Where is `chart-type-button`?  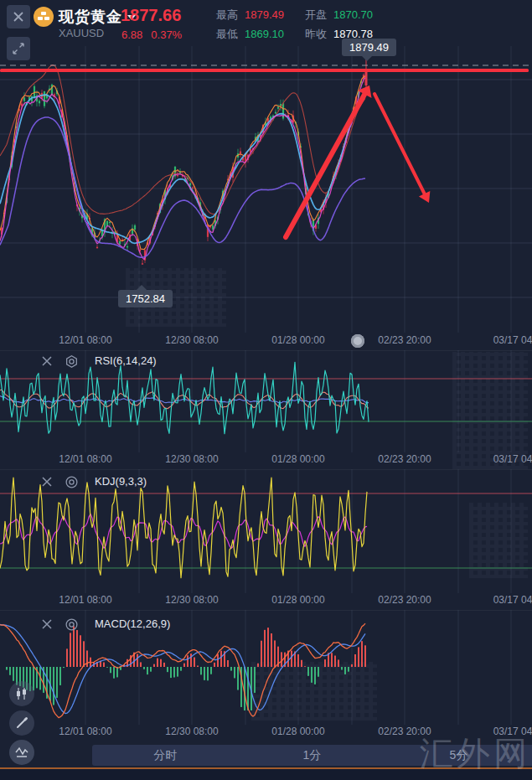 chart-type-button is located at coordinates (22, 694).